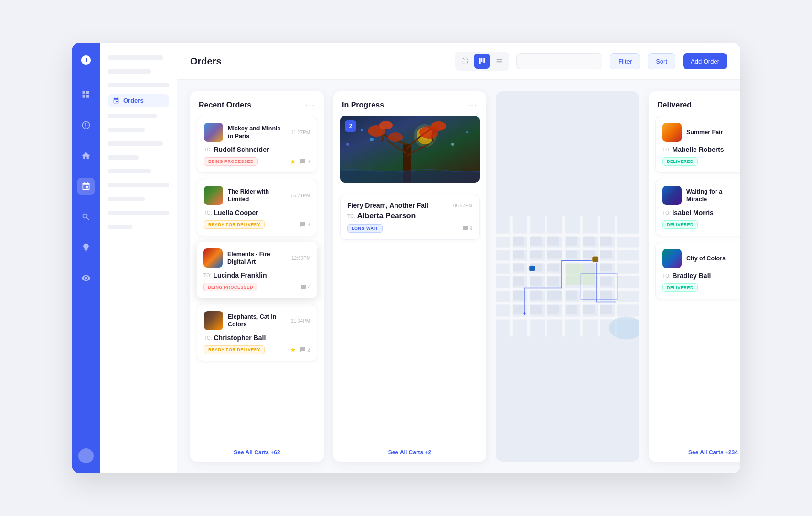 The image size is (812, 516). I want to click on map-area, so click(567, 276).